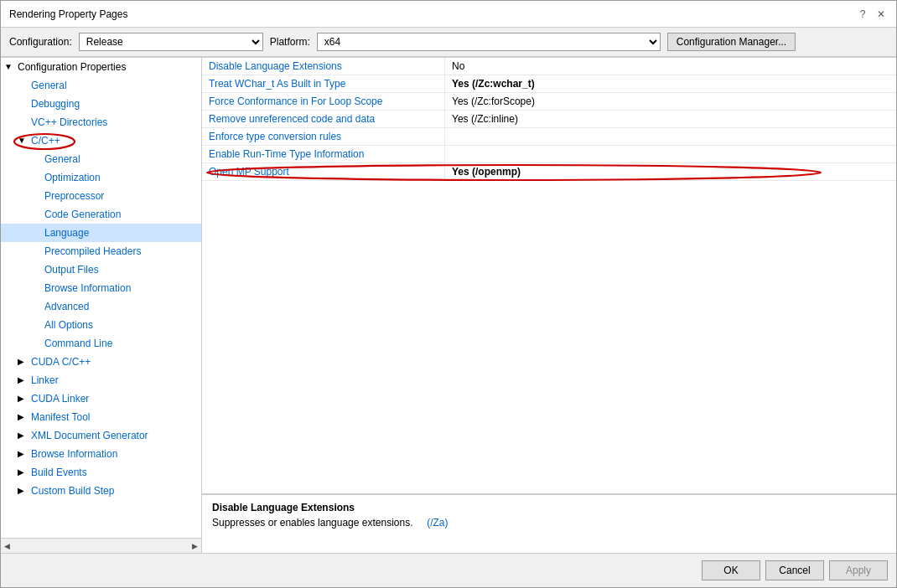 The height and width of the screenshot is (588, 897). I want to click on sidebar-item-manifest-tool: ▶ Manifest Tool, so click(101, 417).